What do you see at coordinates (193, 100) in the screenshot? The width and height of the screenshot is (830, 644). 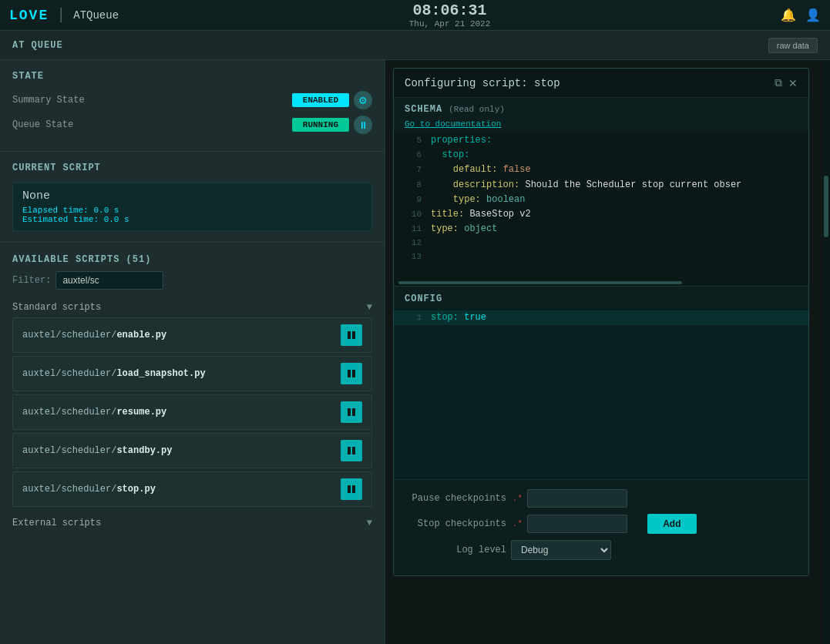 I see `summary-state-row: Summary State ENABLED ⚙` at bounding box center [193, 100].